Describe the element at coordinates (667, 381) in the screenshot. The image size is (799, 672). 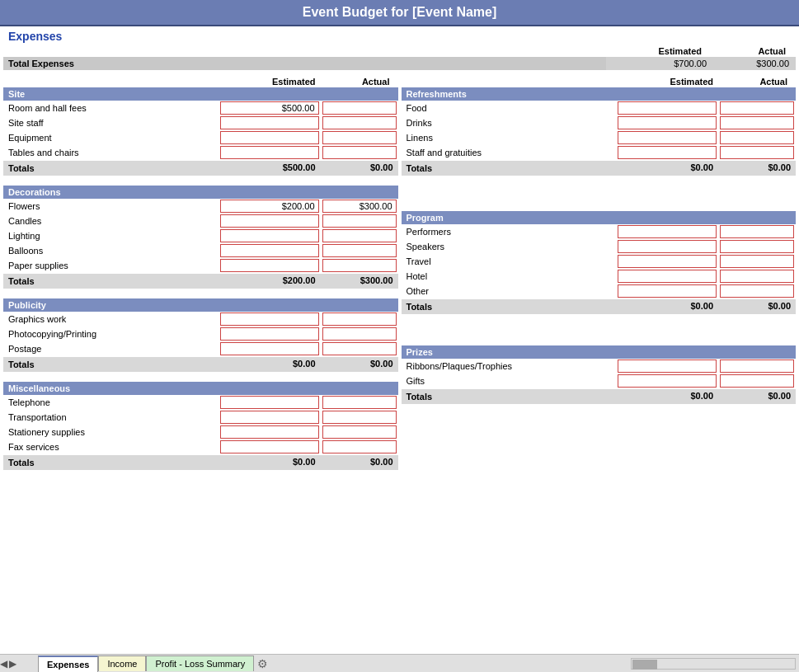
I see `prize-row1-estimated` at that location.